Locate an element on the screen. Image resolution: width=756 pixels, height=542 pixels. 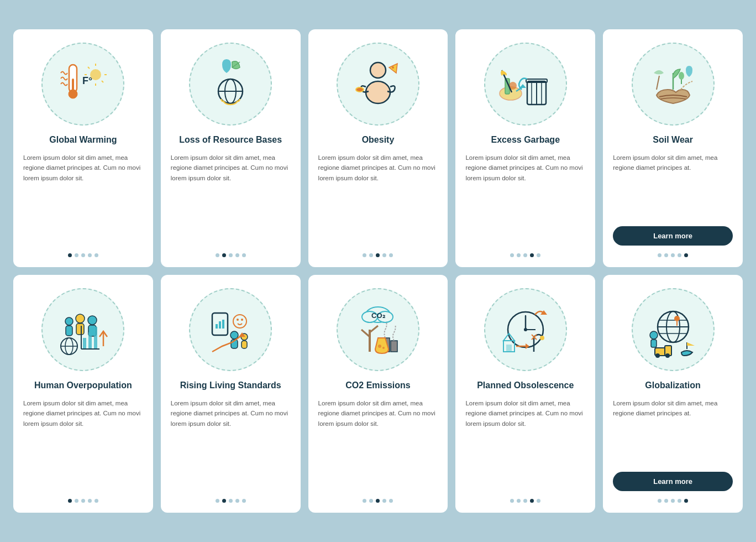
card-title: Global Warming is located at coordinates (83, 140).